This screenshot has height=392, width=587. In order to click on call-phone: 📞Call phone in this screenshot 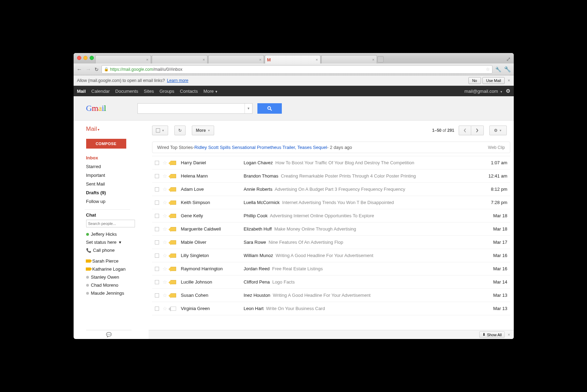, I will do `click(120, 250)`.